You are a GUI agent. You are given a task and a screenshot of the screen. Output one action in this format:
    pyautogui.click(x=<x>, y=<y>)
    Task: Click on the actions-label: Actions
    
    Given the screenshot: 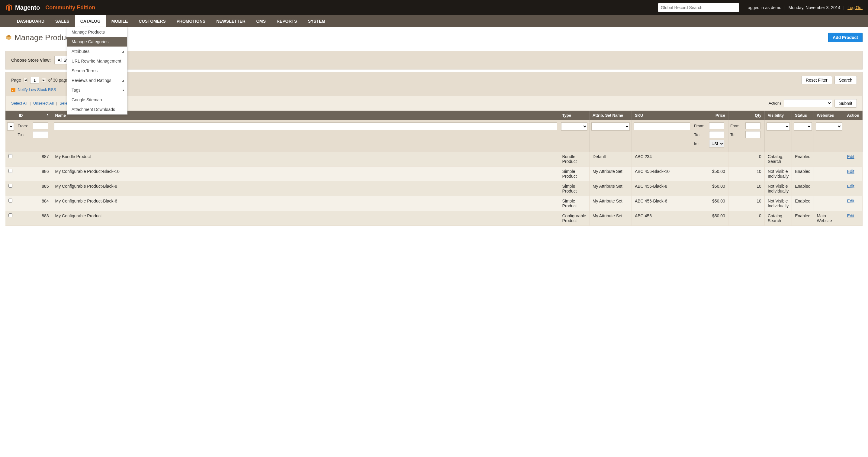 What is the action you would take?
    pyautogui.click(x=775, y=103)
    